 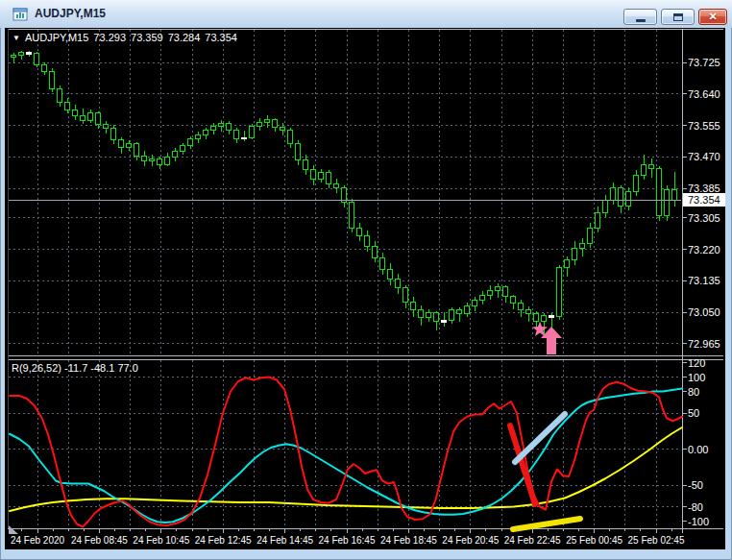 I want to click on svg-text: 73.385, so click(x=704, y=188).